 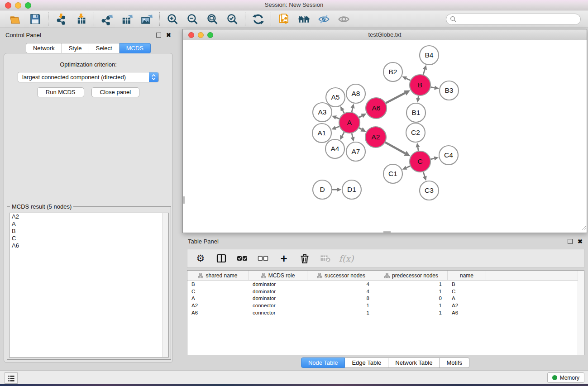 What do you see at coordinates (158, 35) in the screenshot?
I see `float-panel-icon` at bounding box center [158, 35].